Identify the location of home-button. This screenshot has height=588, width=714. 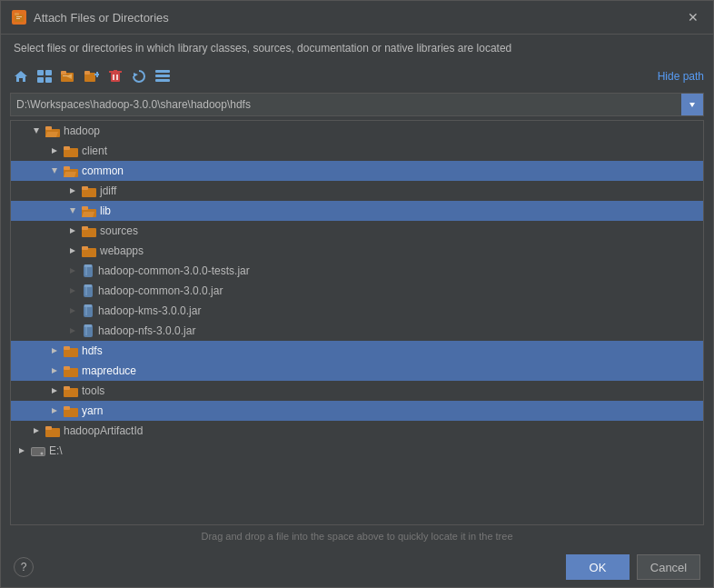
(21, 76).